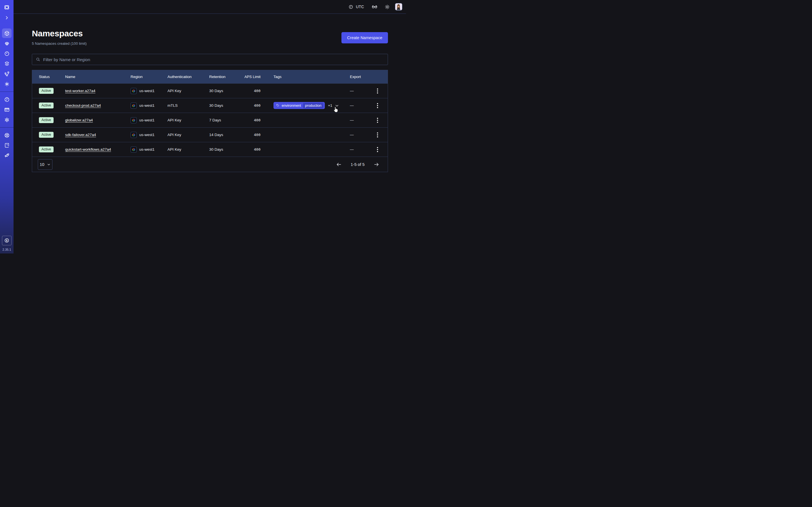  What do you see at coordinates (83, 105) in the screenshot?
I see `namespace-link: checkout-prod.a27a4` at bounding box center [83, 105].